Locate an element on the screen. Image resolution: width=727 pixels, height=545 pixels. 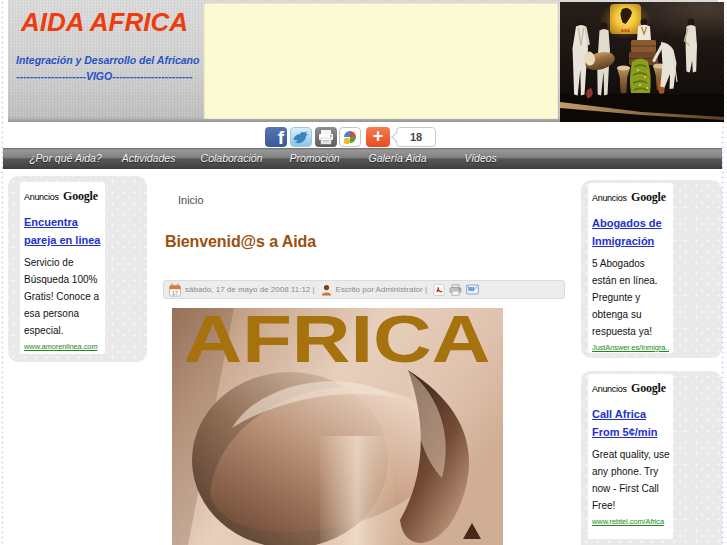
google-share-icon is located at coordinates (350, 137).